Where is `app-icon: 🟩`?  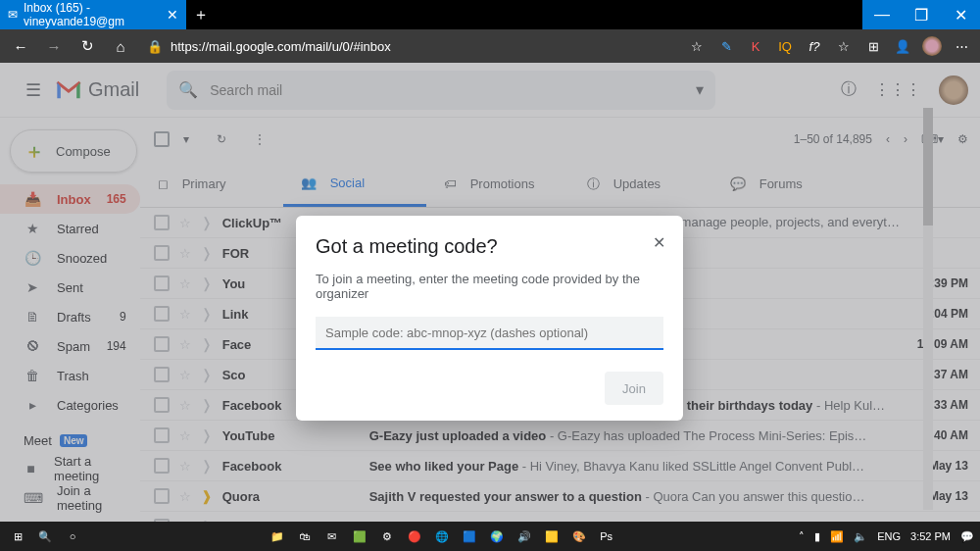 app-icon: 🟩 is located at coordinates (360, 536).